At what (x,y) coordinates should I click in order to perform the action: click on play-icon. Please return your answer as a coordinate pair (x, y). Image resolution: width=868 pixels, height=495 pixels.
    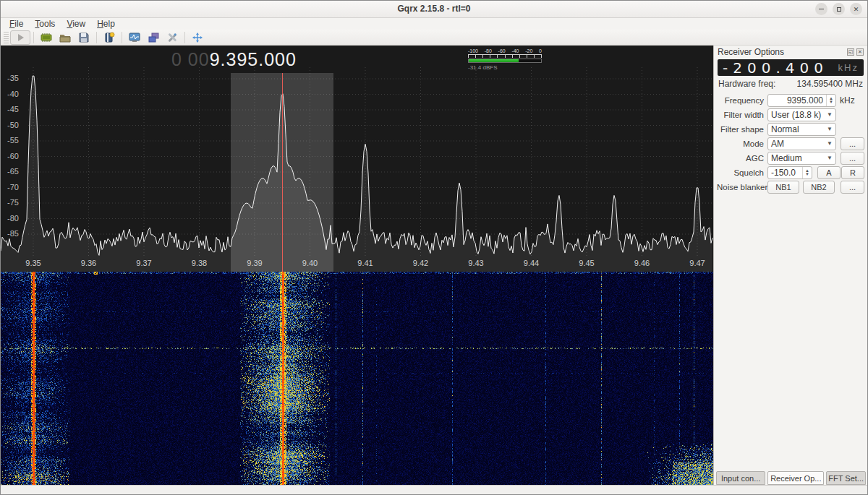
    Looking at the image, I should click on (20, 38).